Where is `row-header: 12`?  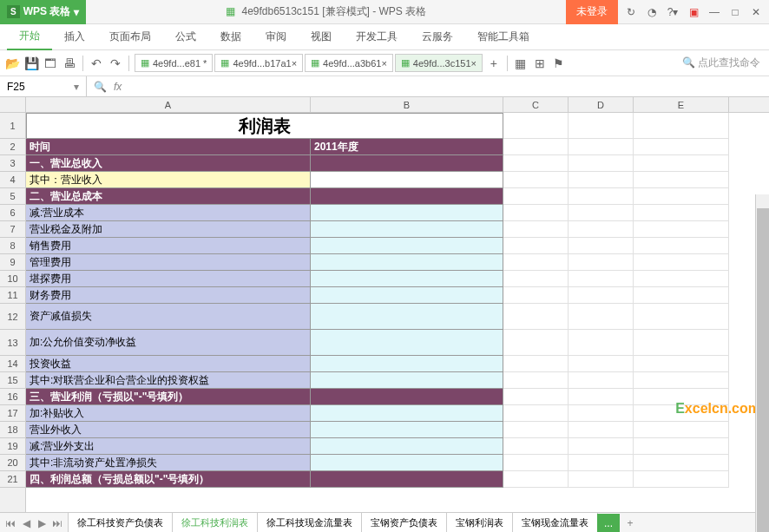 row-header: 12 is located at coordinates (12, 317).